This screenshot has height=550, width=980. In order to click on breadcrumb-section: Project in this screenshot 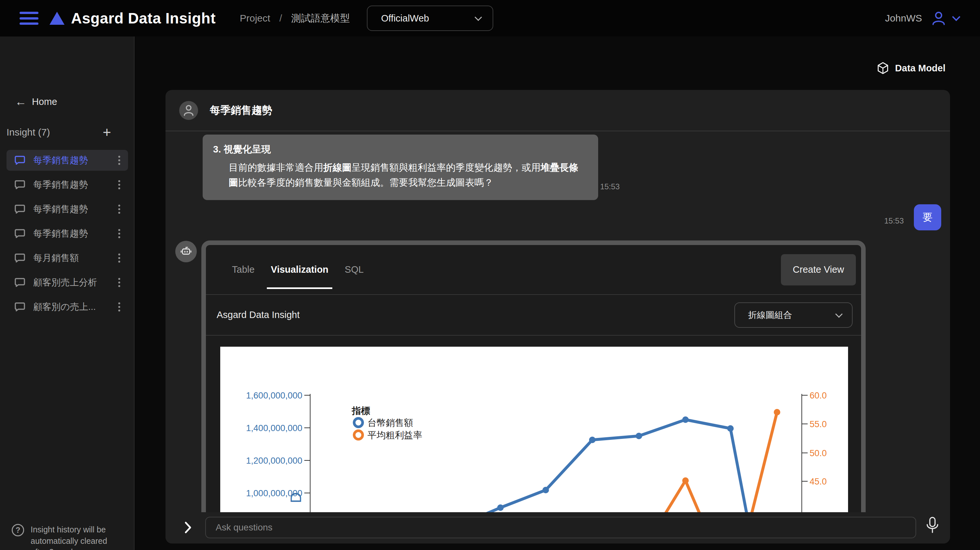, I will do `click(255, 18)`.